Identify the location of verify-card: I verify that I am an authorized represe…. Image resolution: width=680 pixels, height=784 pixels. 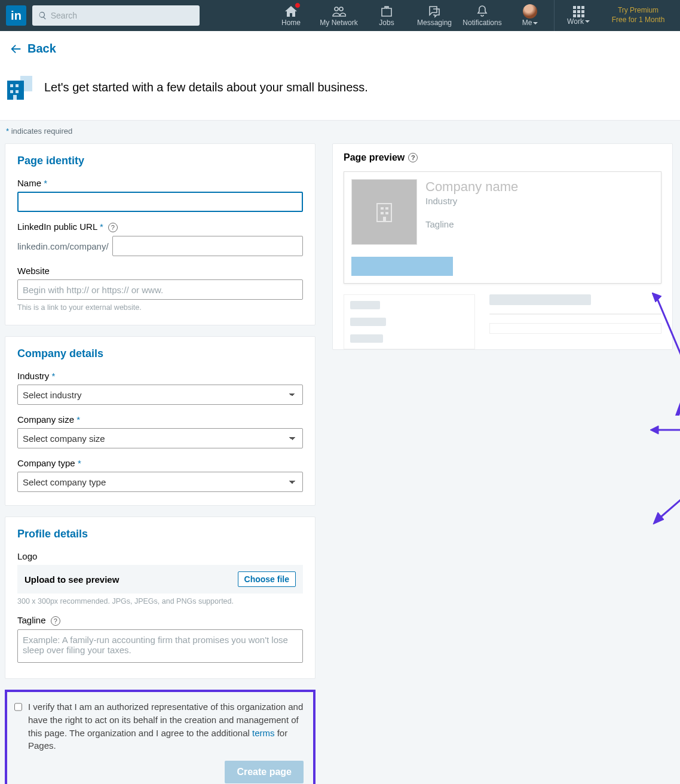
(160, 737).